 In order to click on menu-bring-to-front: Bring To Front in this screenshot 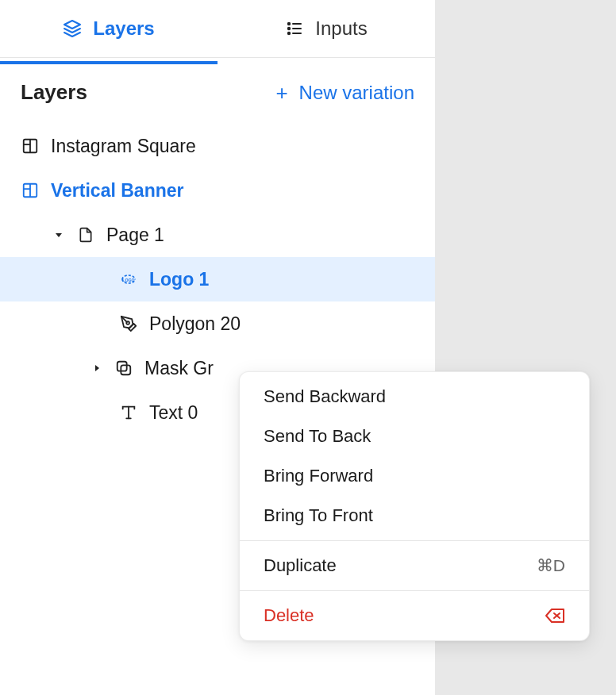, I will do `click(414, 518)`.